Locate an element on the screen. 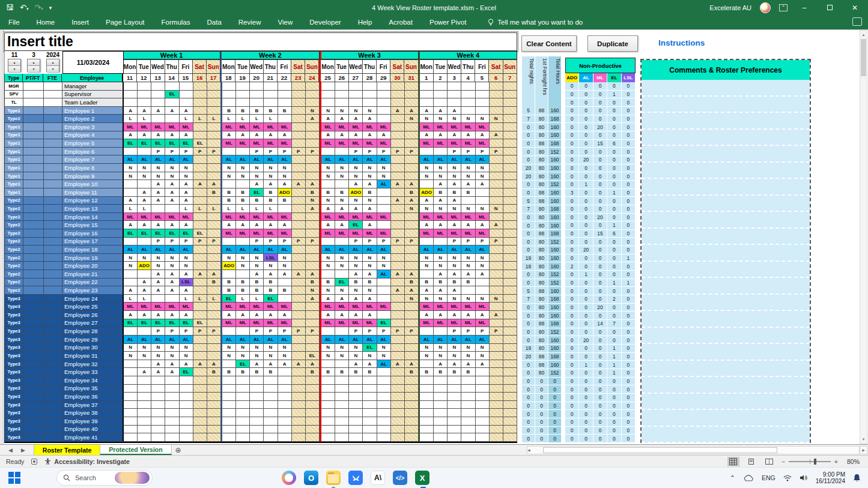  search-box: Search is located at coordinates (105, 478).